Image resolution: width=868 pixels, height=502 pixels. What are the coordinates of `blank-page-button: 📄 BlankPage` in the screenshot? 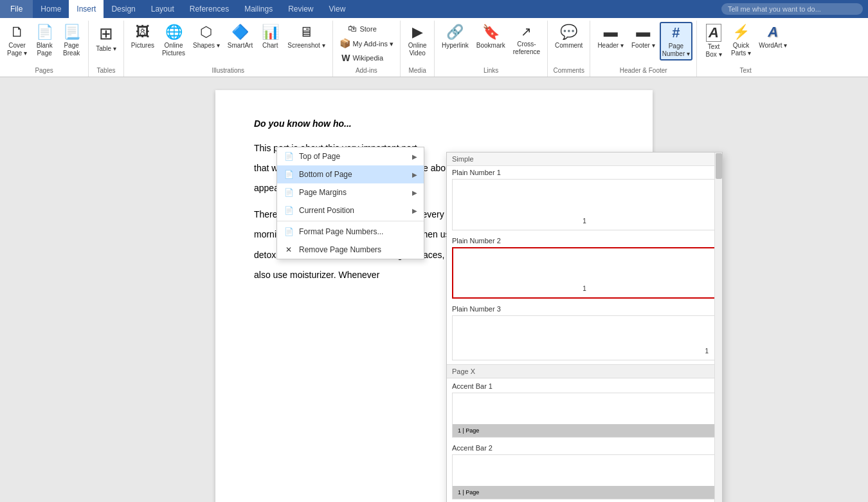 It's located at (44, 41).